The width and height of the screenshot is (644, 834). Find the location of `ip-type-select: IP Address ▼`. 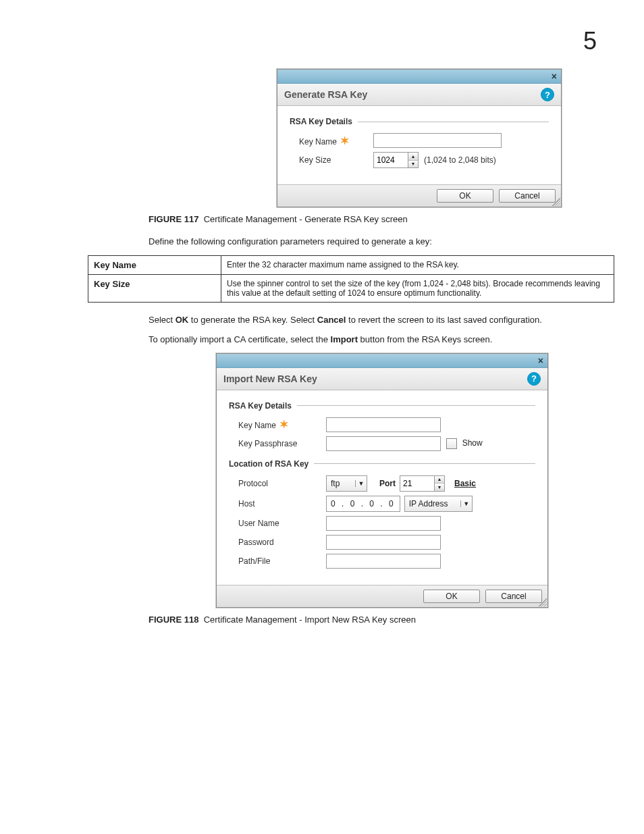

ip-type-select: IP Address ▼ is located at coordinates (439, 504).